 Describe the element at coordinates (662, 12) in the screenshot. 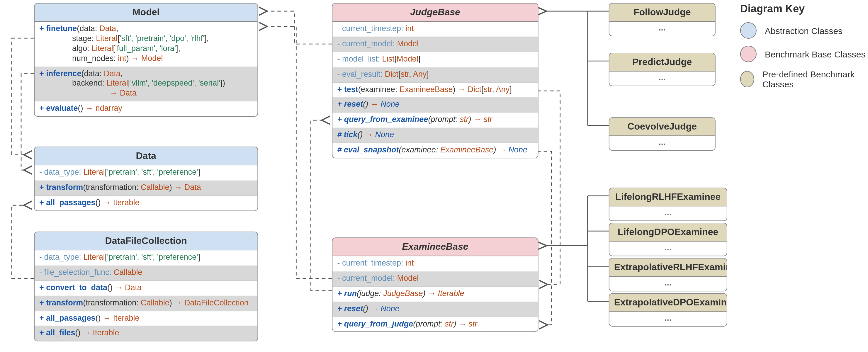

I see `class-title: FollowJudge` at that location.